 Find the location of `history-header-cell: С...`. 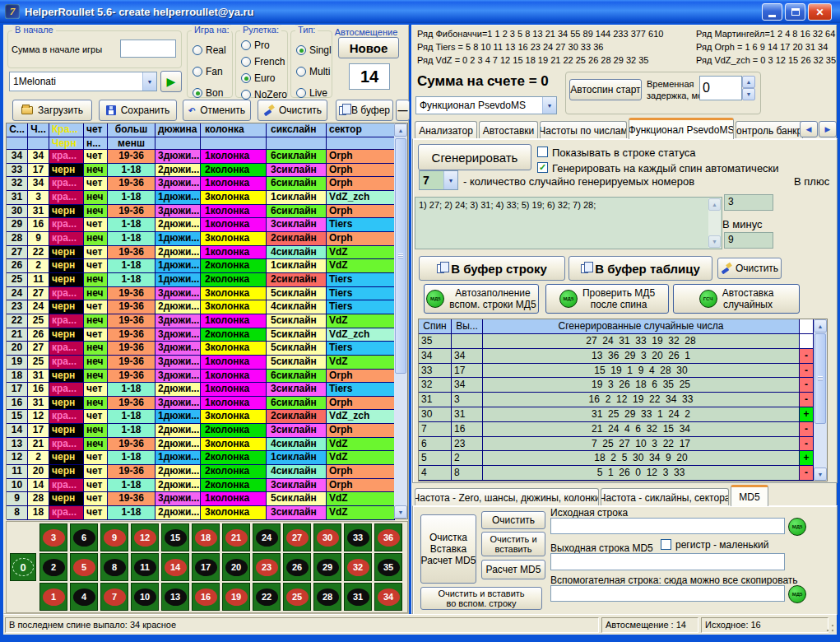

history-header-cell: С... is located at coordinates (17, 130).